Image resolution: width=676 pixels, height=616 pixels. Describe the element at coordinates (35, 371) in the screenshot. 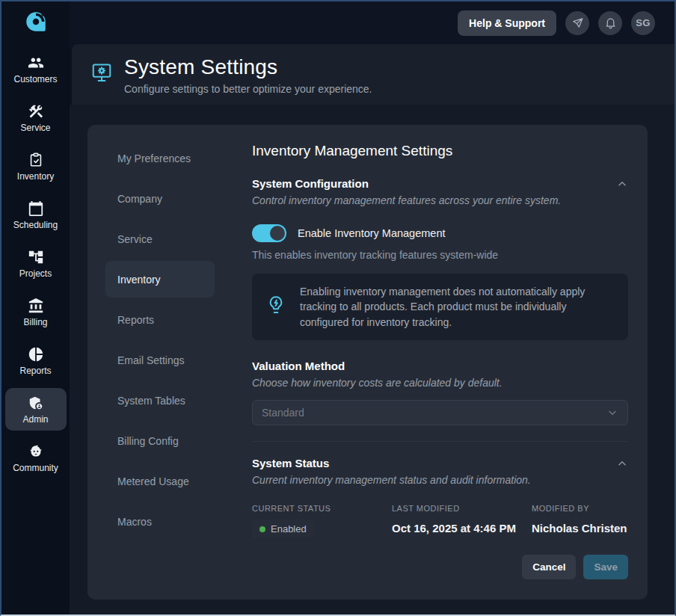

I see `sidebar-item-label: Reports` at that location.